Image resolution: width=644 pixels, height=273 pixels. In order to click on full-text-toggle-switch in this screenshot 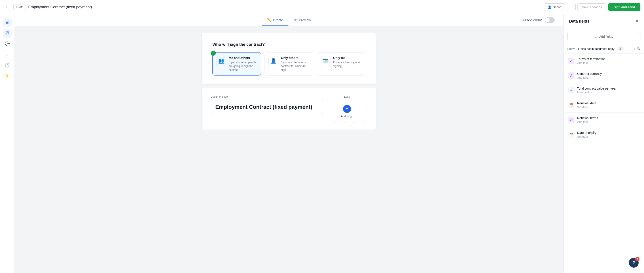, I will do `click(550, 20)`.